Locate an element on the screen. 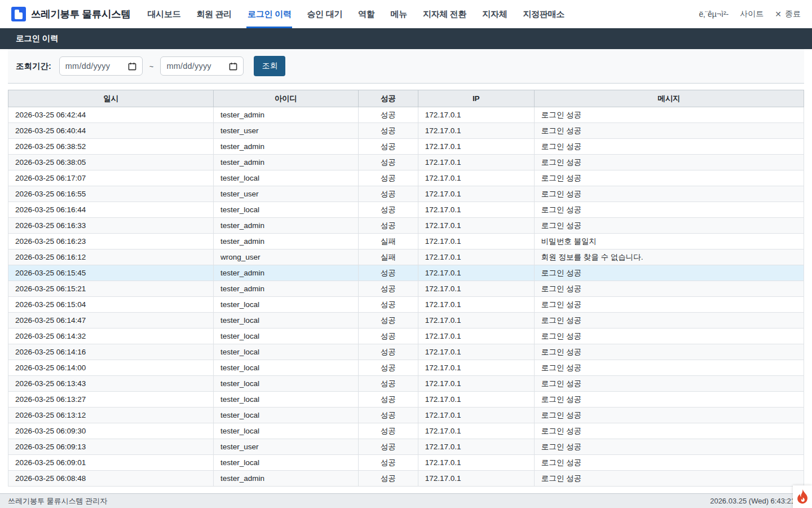 This screenshot has width=812, height=508. table-row: 2026-03-25 06:40:44tester_user성공172.17.0… is located at coordinates (406, 131).